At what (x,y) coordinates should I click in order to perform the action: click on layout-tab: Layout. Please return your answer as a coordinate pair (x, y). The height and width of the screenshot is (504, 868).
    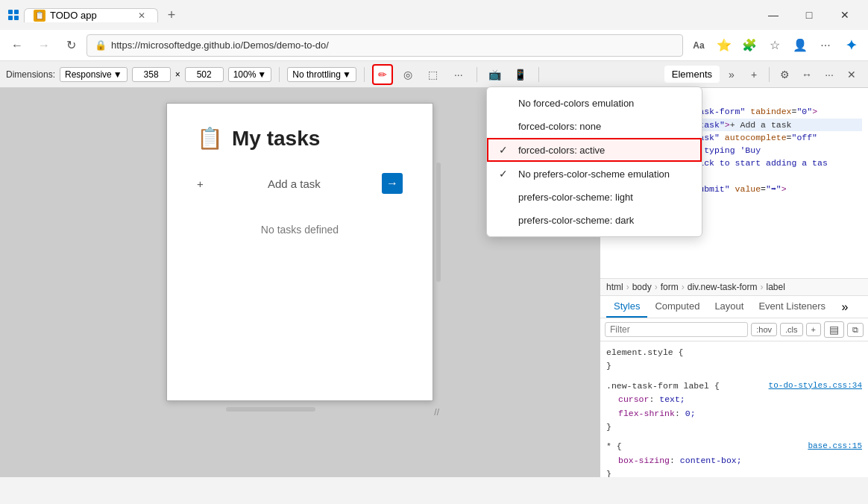
    Looking at the image, I should click on (729, 307).